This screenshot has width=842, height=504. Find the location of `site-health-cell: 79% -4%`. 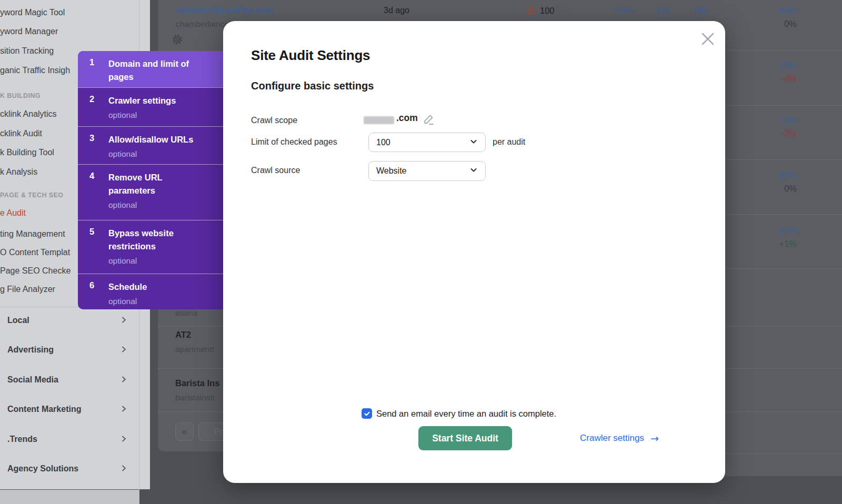

site-health-cell: 79% -4% is located at coordinates (778, 72).